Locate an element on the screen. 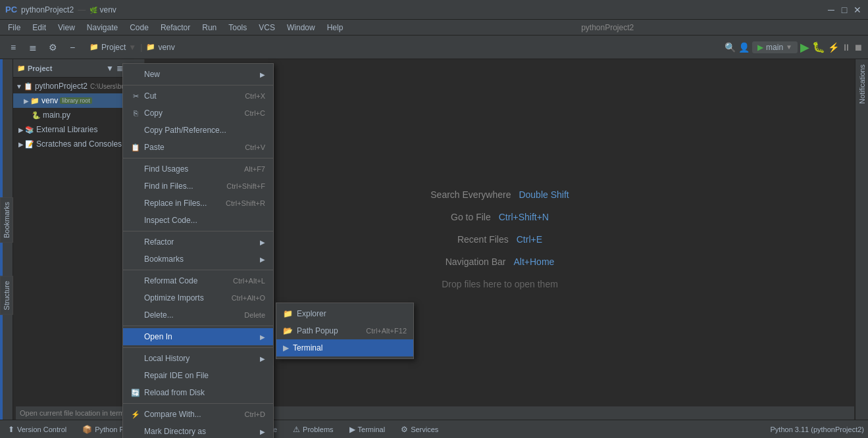  minimize-button: ─ is located at coordinates (831, 10).